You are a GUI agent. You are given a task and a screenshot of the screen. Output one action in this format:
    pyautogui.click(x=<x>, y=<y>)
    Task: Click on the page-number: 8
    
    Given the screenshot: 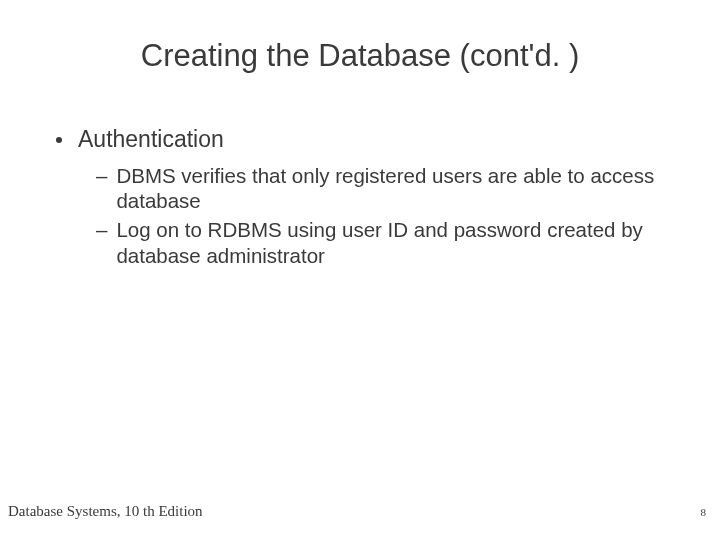 What is the action you would take?
    pyautogui.click(x=704, y=512)
    